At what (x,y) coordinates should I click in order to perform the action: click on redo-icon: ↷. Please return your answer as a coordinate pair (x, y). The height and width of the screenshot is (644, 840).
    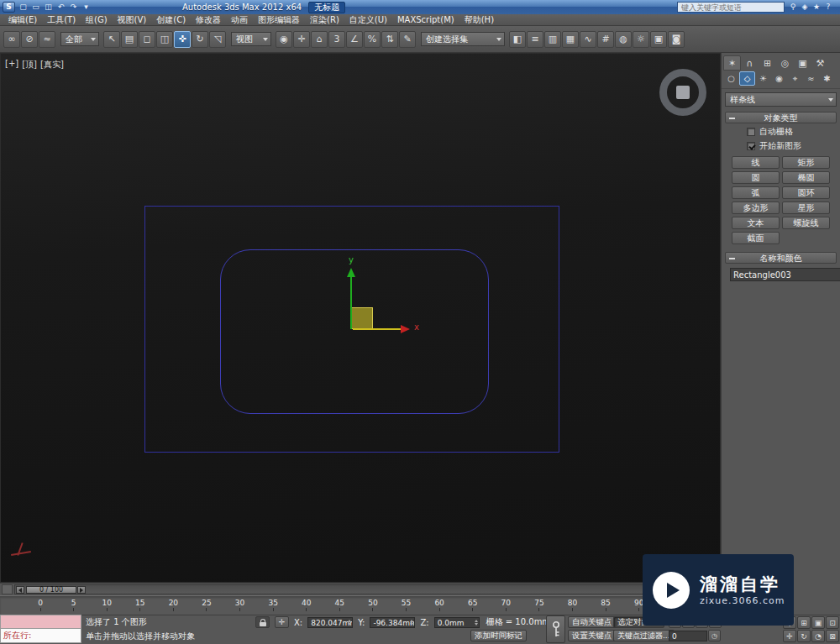
    Looking at the image, I should click on (74, 7).